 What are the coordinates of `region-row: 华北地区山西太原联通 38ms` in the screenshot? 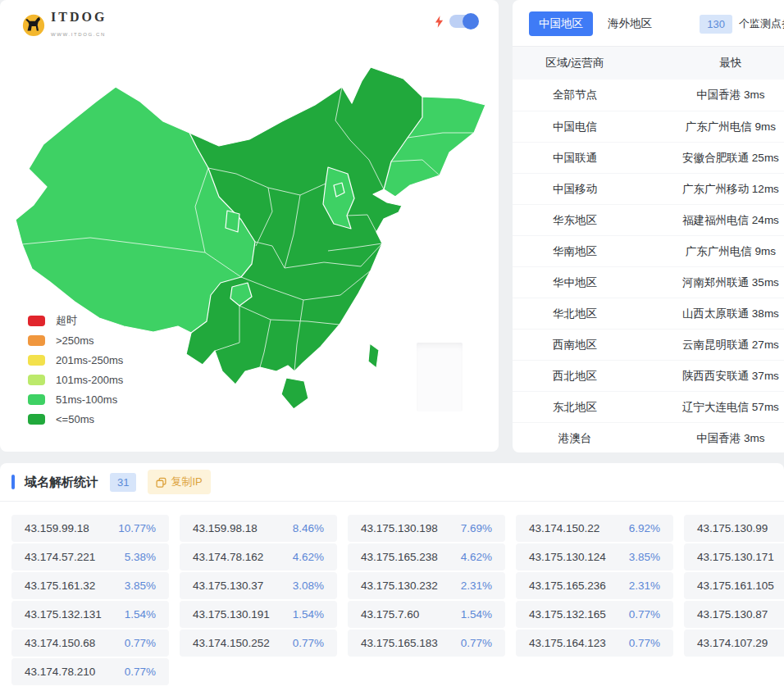 It's located at (648, 313).